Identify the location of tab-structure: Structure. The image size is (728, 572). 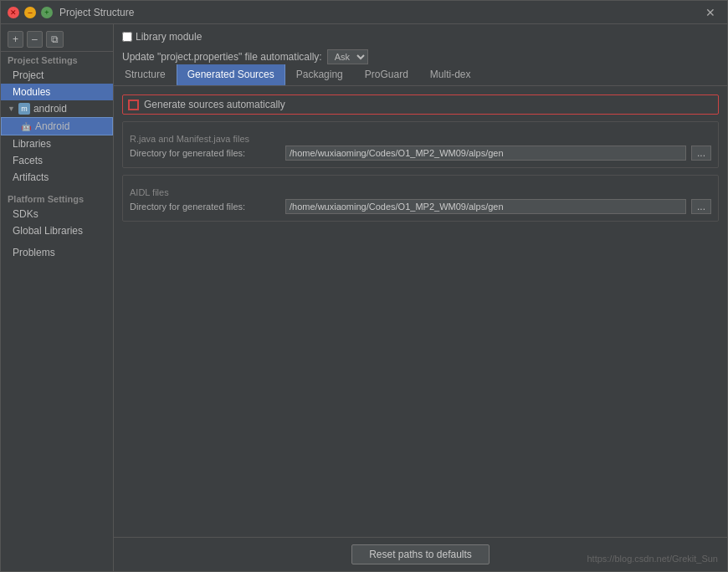
(146, 75).